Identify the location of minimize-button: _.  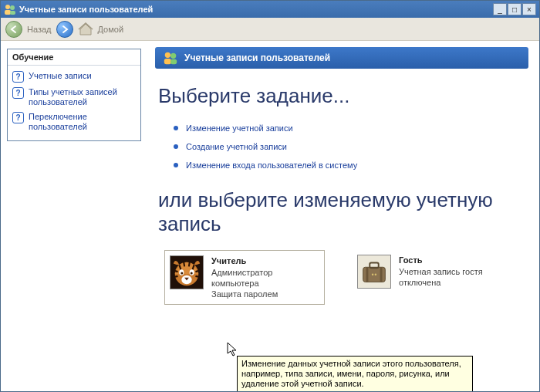
(500, 9).